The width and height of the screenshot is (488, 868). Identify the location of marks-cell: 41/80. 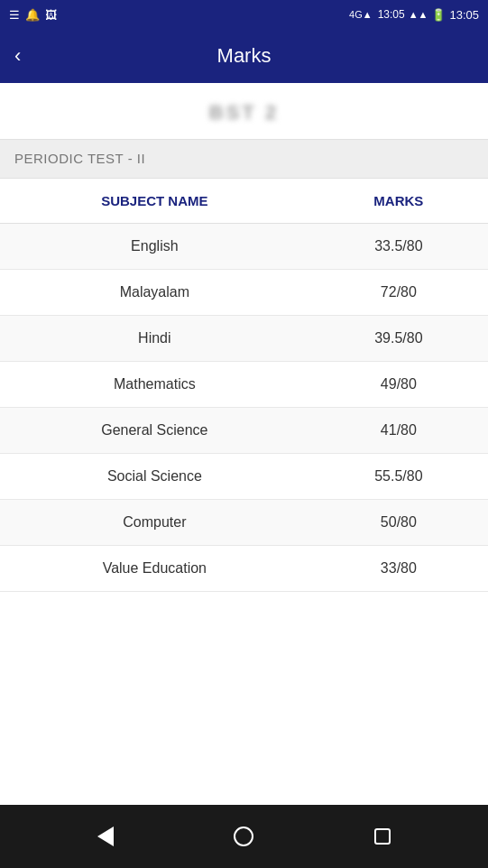
(399, 431).